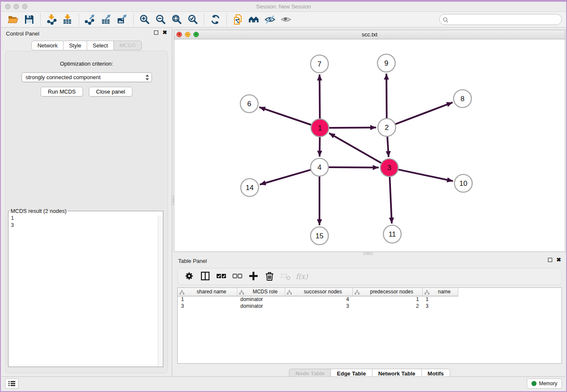 Image resolution: width=567 pixels, height=392 pixels. Describe the element at coordinates (389, 168) in the screenshot. I see `svg-text: 3` at that location.